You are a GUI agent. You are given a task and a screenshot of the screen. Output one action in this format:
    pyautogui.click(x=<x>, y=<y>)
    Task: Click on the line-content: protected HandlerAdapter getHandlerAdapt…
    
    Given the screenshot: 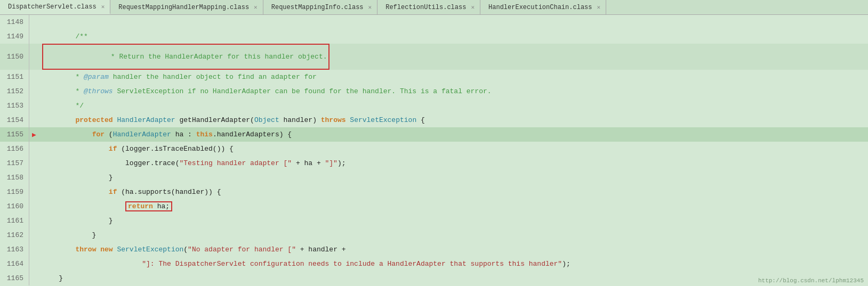 What is the action you would take?
    pyautogui.click(x=453, y=120)
    